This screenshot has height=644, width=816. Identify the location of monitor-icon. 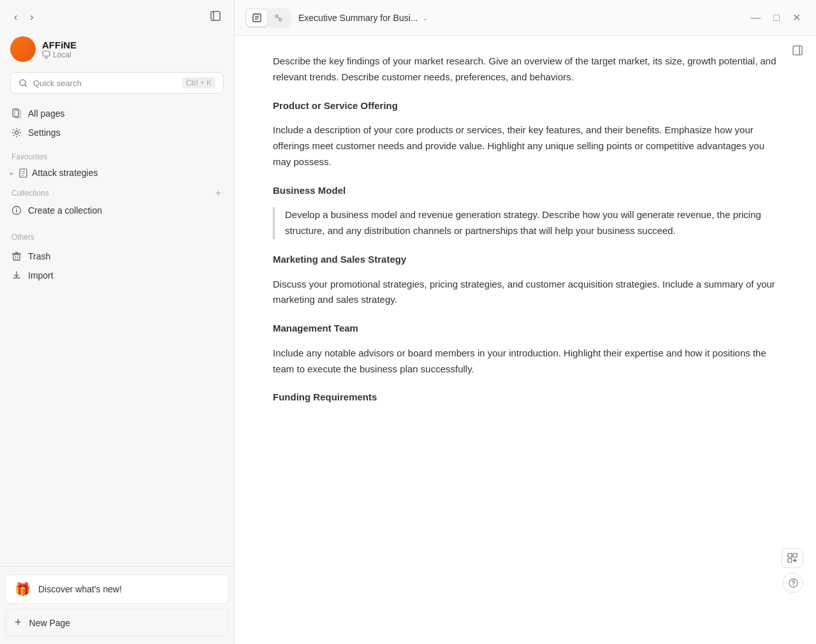
(46, 55).